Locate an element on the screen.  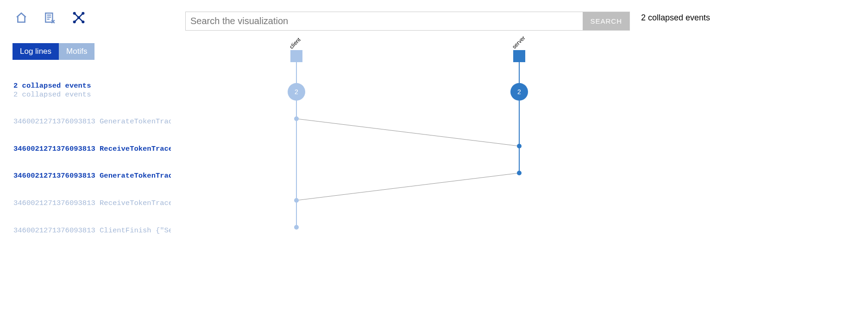
graph-icon is located at coordinates (79, 18).